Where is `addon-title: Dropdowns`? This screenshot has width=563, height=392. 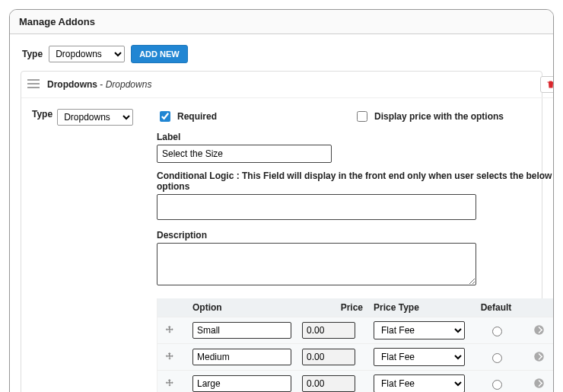 addon-title: Dropdowns is located at coordinates (72, 84).